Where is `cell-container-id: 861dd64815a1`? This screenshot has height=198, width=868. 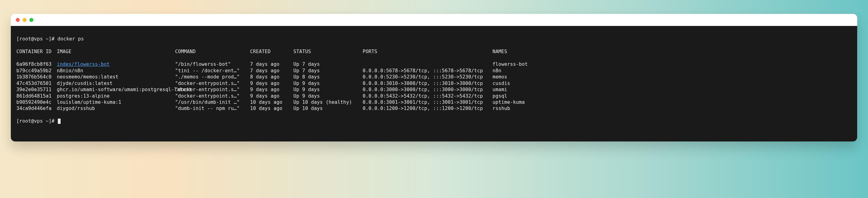
cell-container-id: 861dd64815a1 is located at coordinates (37, 96).